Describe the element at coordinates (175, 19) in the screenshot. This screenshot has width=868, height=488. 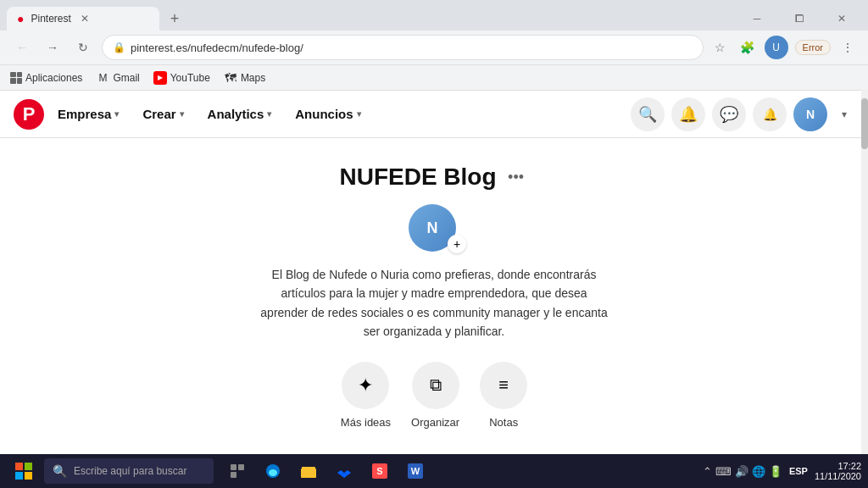
I see `new-tab-button: +` at that location.